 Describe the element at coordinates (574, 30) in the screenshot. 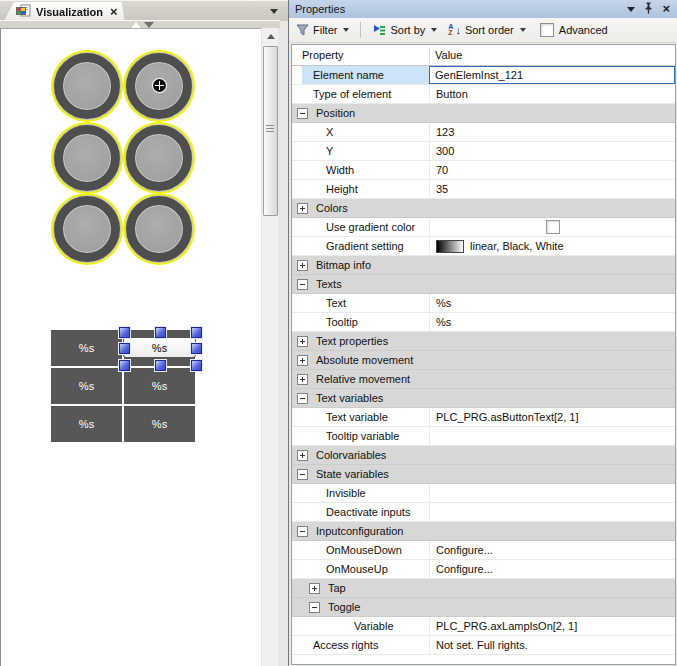

I see `advanced-toggle: Advanced` at that location.